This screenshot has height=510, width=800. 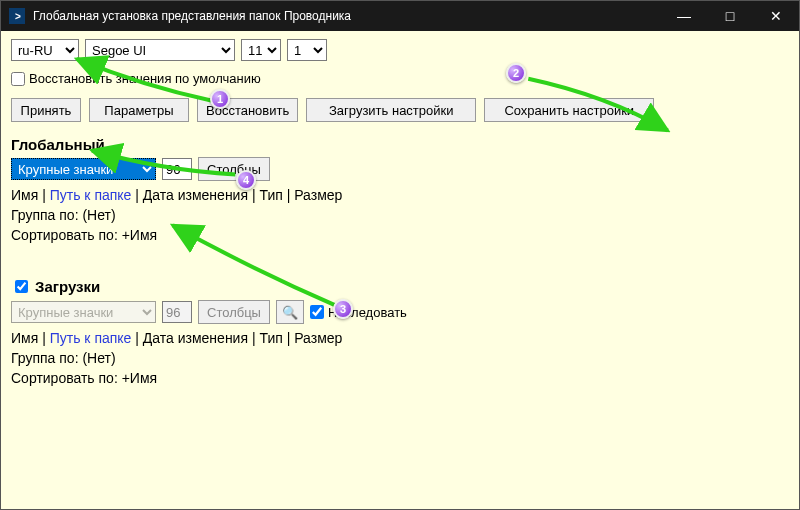 I want to click on annotation-badge-2: 2, so click(x=516, y=73).